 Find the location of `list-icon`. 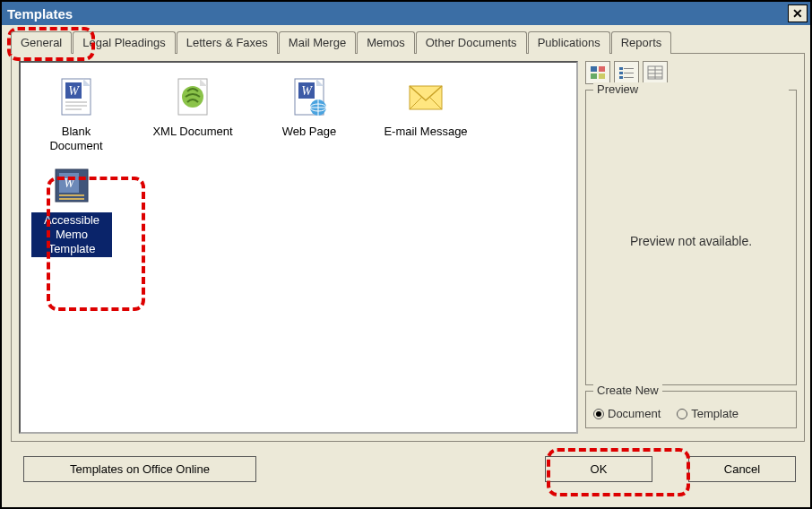

list-icon is located at coordinates (626, 73).